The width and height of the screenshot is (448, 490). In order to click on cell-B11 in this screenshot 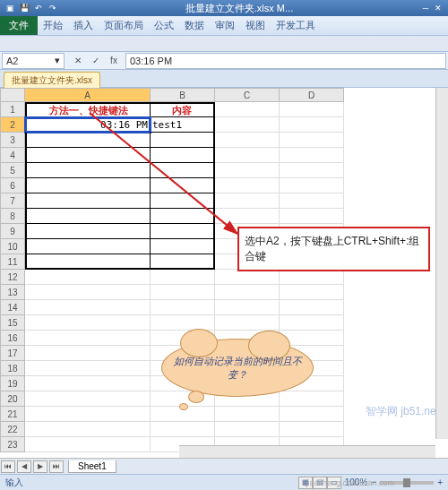, I will do `click(183, 262)`.